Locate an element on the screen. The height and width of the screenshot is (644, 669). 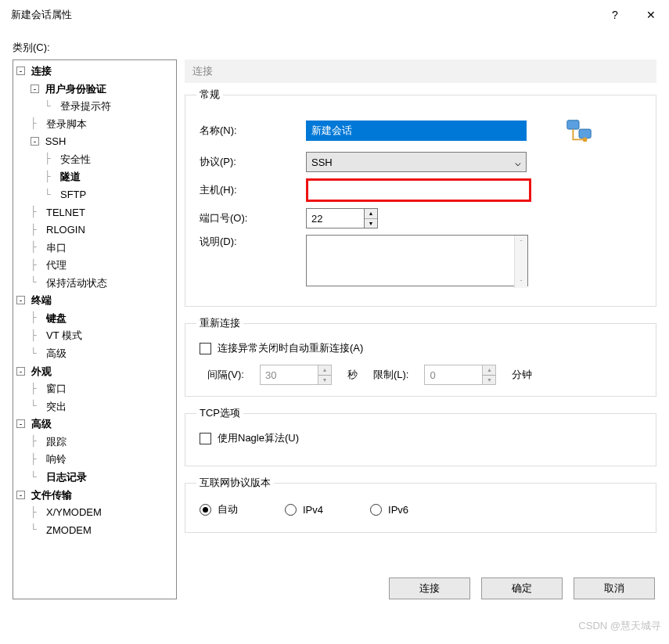
tree-ssh: SSH is located at coordinates (56, 141).